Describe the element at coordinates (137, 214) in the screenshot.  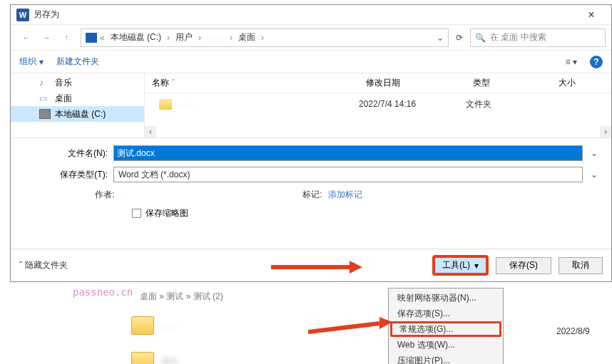
I see `thumbnail-checkbox` at that location.